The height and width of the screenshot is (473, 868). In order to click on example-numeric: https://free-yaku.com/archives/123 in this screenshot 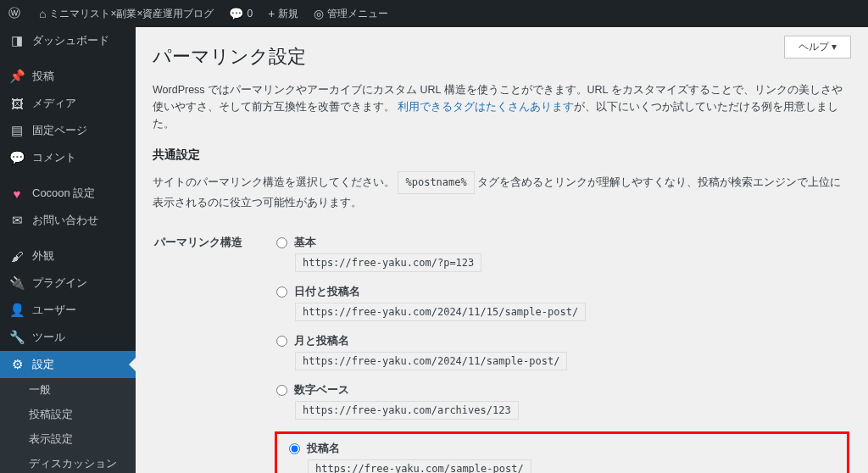, I will do `click(407, 410)`.